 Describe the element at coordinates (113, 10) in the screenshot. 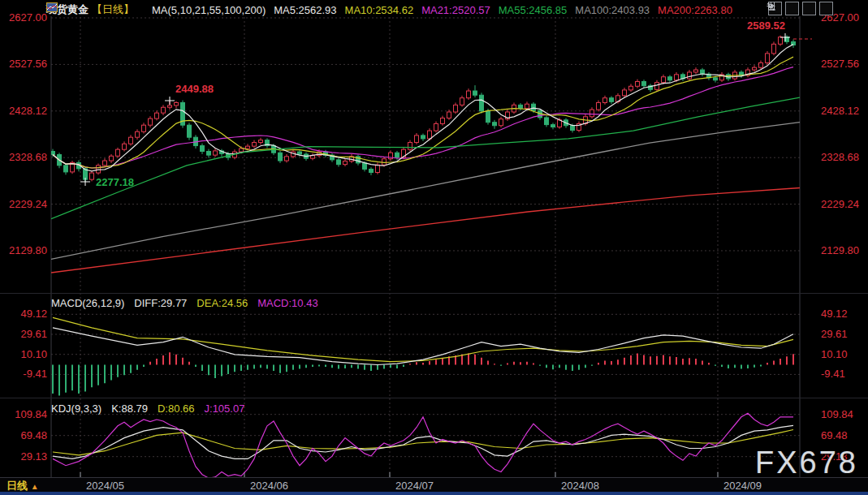

I see `period-tag: 【日线】` at that location.